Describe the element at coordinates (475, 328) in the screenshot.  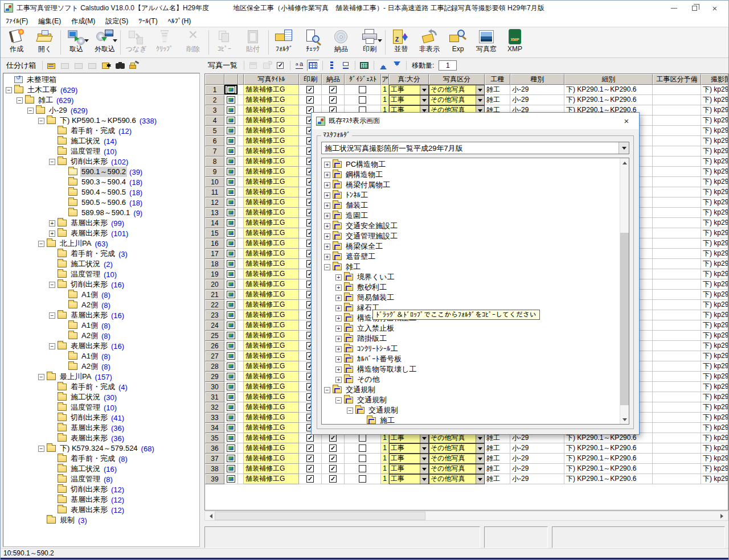
I see `tree-item: +立入禁止板` at that location.